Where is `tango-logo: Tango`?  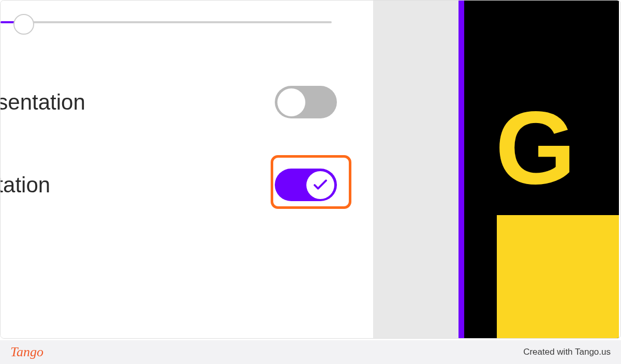 tango-logo: Tango is located at coordinates (27, 352).